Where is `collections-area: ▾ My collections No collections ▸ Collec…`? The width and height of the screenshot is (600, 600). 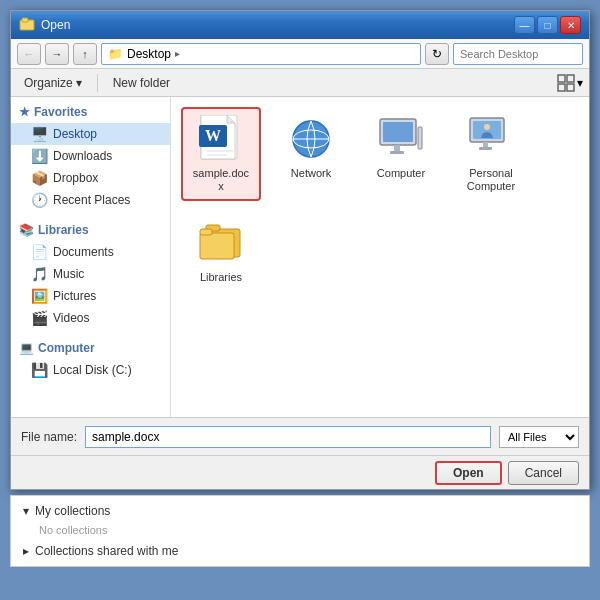
collections-area: ▾ My collections No collections ▸ Collec… is located at coordinates (300, 531).